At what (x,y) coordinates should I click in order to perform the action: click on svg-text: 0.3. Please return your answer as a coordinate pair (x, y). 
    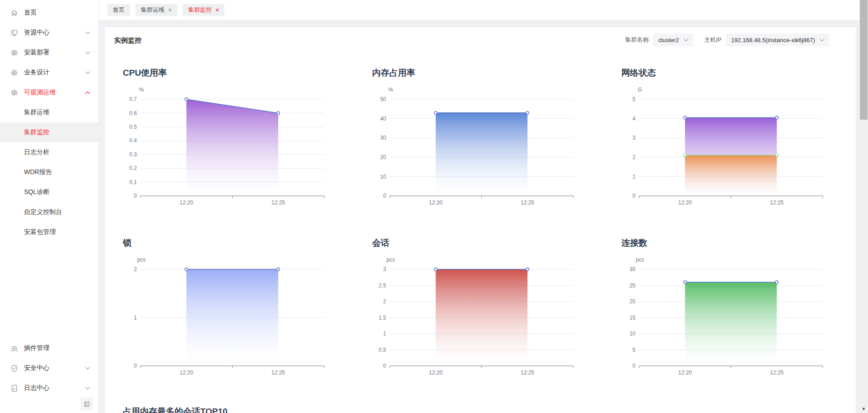
    Looking at the image, I should click on (133, 155).